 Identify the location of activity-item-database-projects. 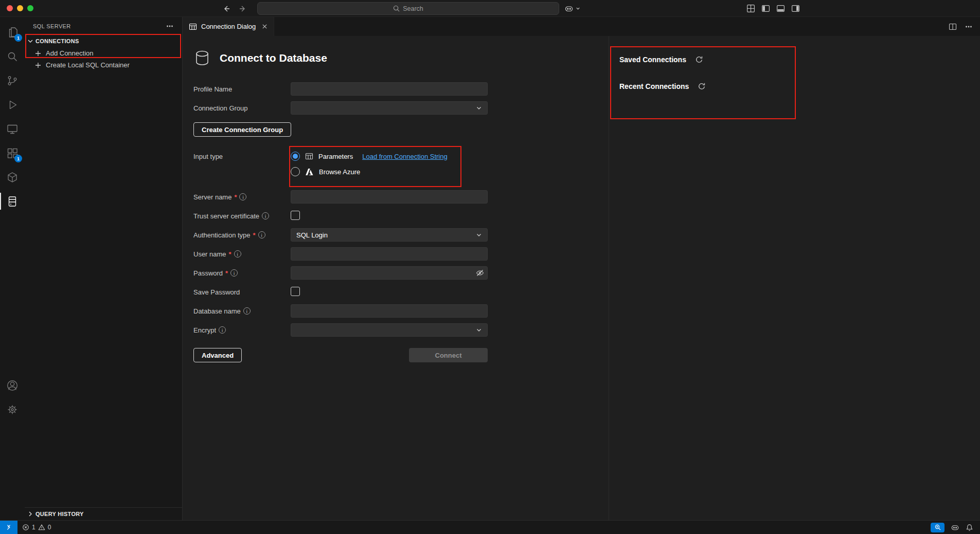
(12, 177).